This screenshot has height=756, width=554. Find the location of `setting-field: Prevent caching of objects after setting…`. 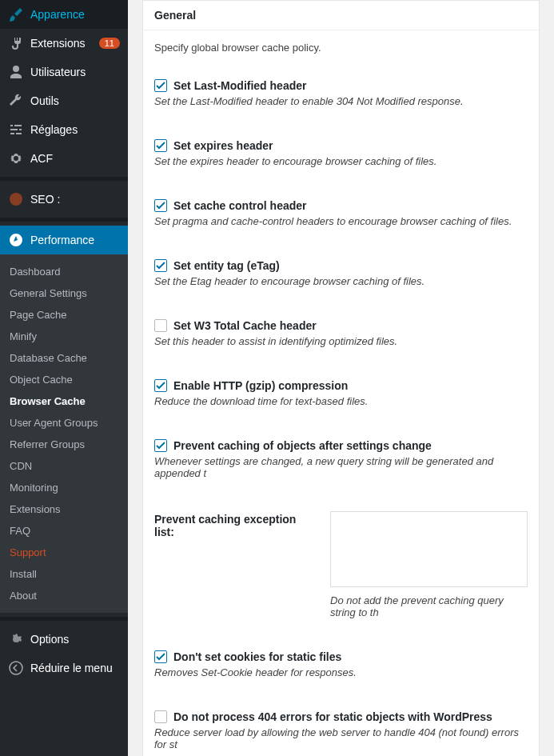

setting-field: Prevent caching of objects after setting… is located at coordinates (341, 459).